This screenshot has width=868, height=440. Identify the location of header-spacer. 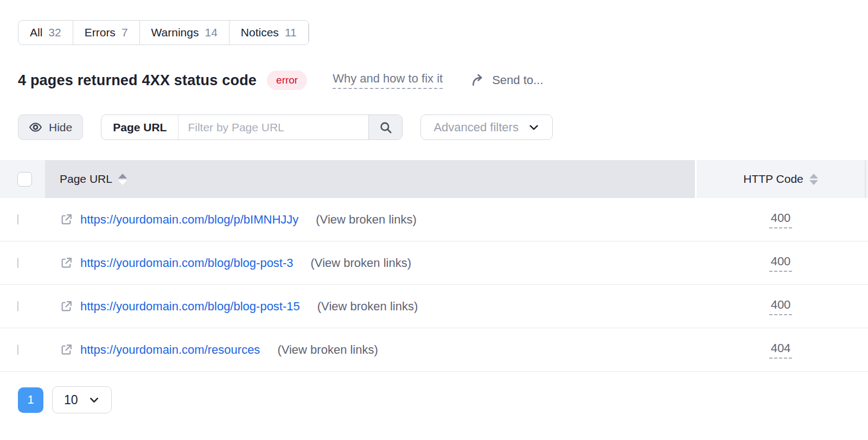
(866, 179).